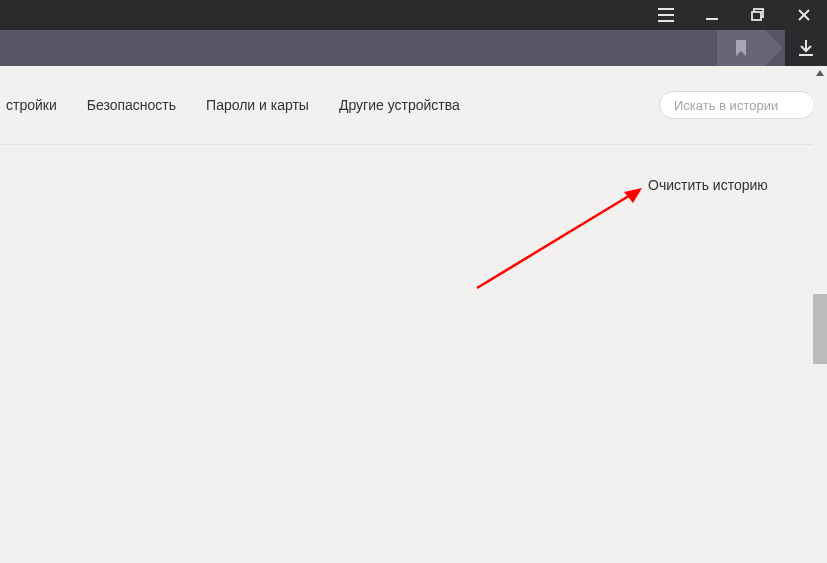 Image resolution: width=827 pixels, height=563 pixels. I want to click on maximize-button, so click(758, 15).